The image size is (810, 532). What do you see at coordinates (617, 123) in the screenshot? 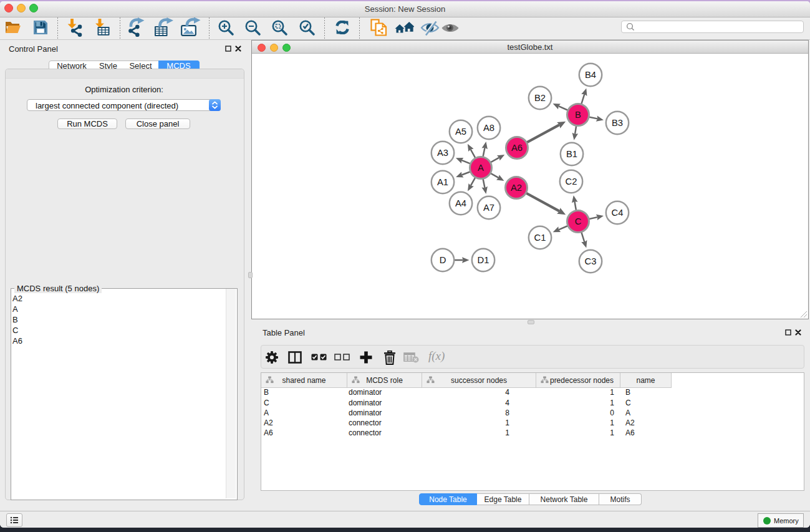
I see `svg-text: B3` at bounding box center [617, 123].